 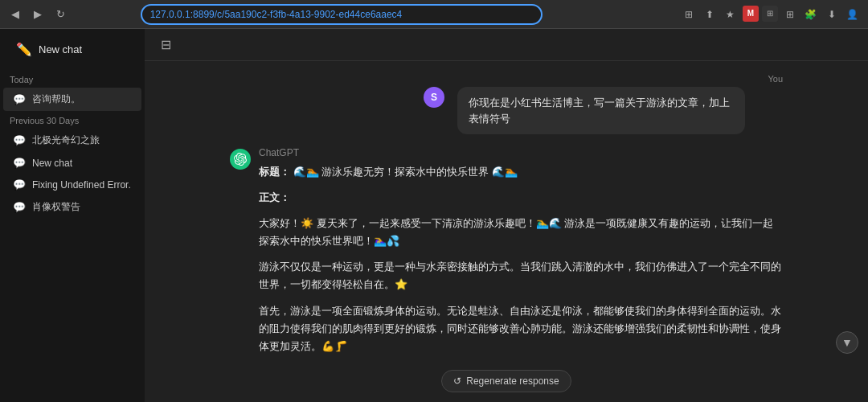 I want to click on title-label: 标题：, so click(x=275, y=172).